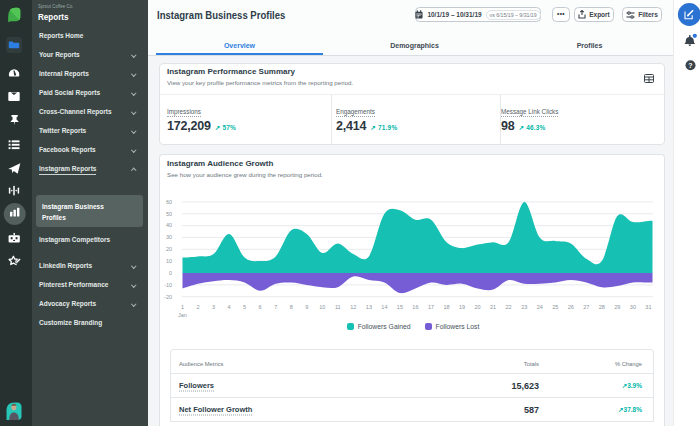  What do you see at coordinates (170, 273) in the screenshot?
I see `svg-text: 0` at bounding box center [170, 273].